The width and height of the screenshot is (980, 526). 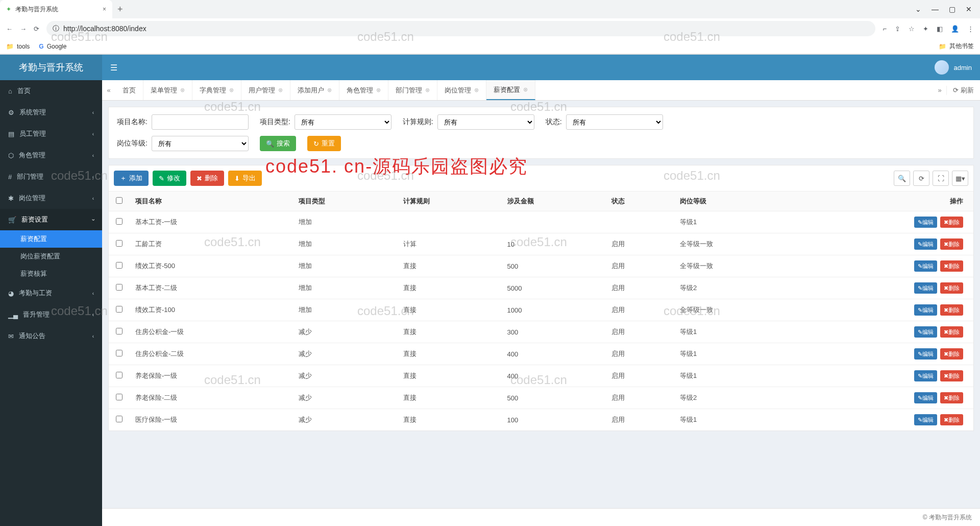 I want to click on table-search-icon: 🔍, so click(x=902, y=178).